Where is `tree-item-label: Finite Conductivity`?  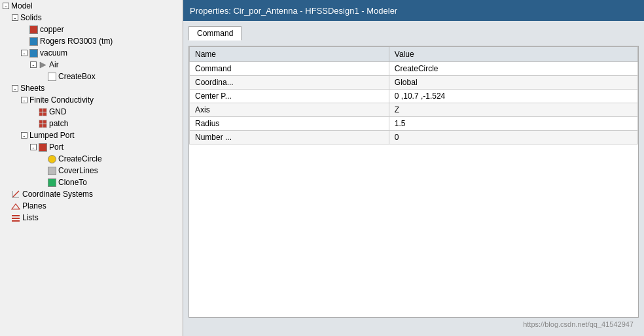
tree-item-label: Finite Conductivity is located at coordinates (62, 100).